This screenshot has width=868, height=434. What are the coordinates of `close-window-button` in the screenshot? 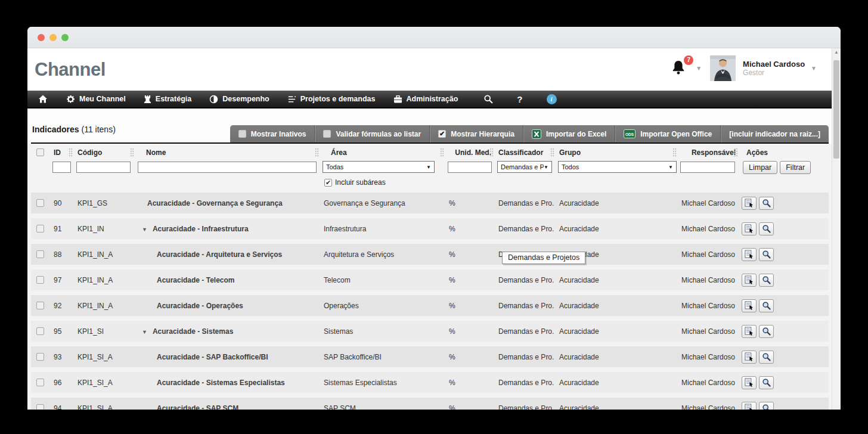 It's located at (41, 38).